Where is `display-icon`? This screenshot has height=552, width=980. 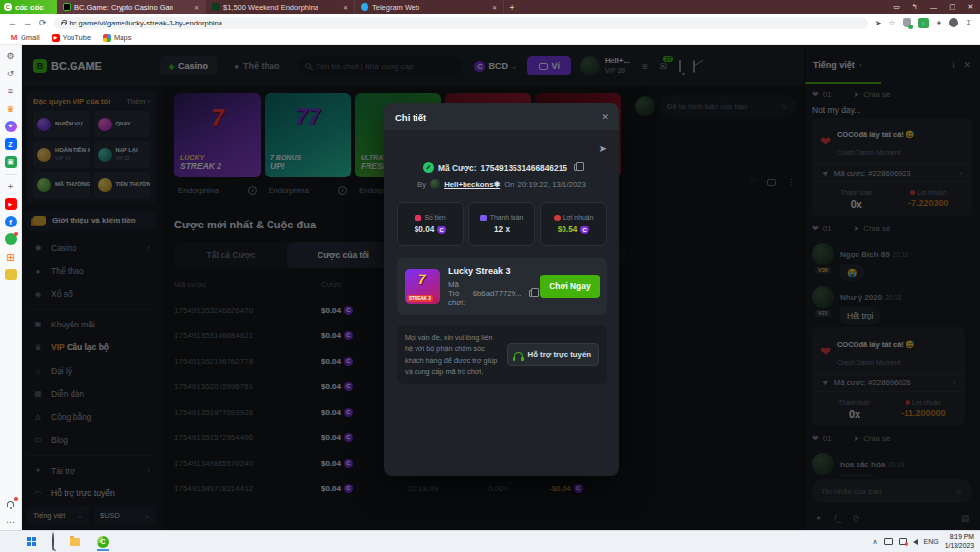
display-icon is located at coordinates (888, 541).